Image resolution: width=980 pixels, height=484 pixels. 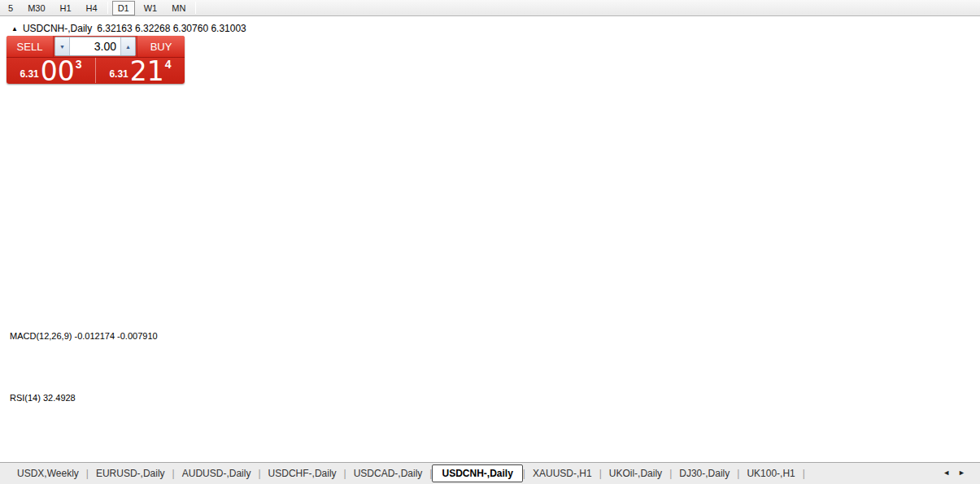 What do you see at coordinates (119, 74) in the screenshot?
I see `buy-price-prefix: 6.31` at bounding box center [119, 74].